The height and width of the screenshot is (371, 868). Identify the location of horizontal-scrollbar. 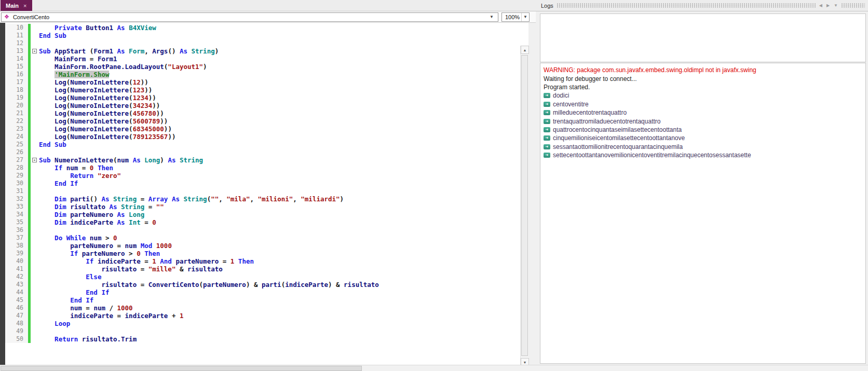
(434, 368).